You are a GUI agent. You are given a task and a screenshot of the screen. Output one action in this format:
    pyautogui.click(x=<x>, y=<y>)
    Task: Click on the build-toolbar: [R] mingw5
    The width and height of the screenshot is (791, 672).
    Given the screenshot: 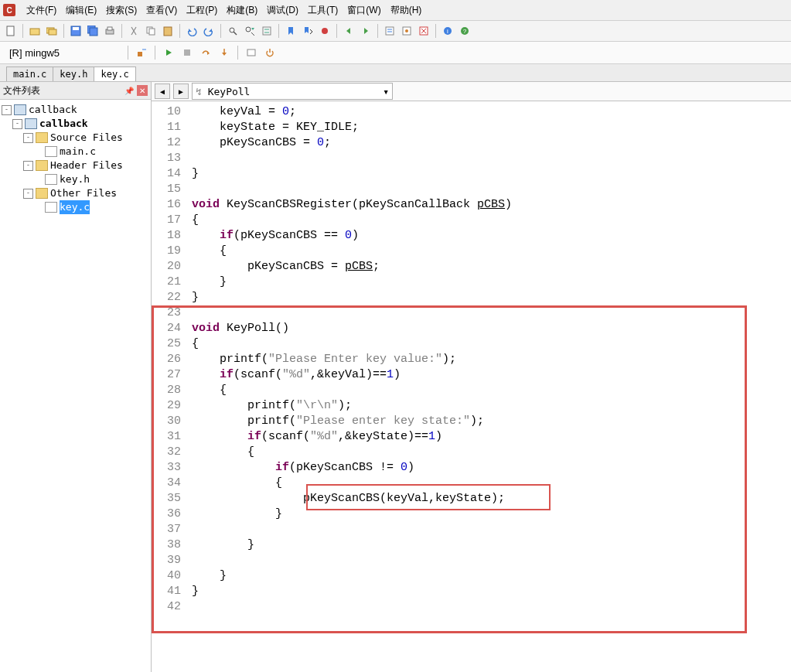 What is the action you would take?
    pyautogui.click(x=396, y=53)
    